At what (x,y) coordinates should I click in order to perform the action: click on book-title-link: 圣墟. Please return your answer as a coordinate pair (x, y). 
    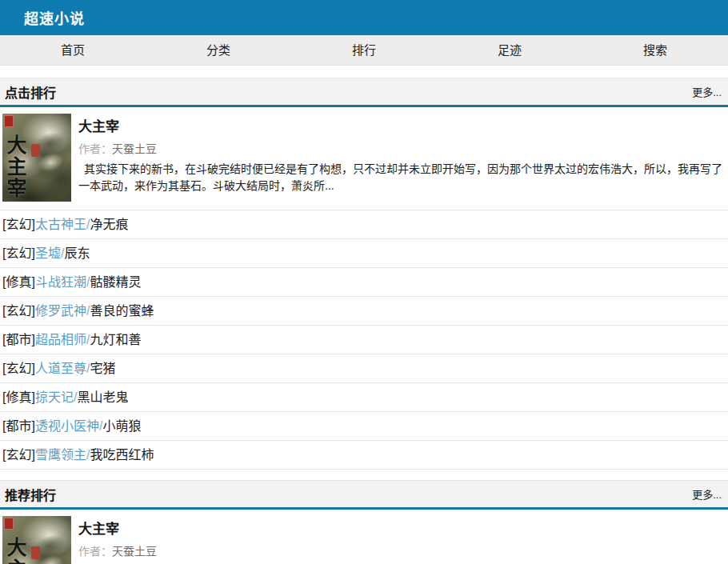
    Looking at the image, I should click on (48, 253).